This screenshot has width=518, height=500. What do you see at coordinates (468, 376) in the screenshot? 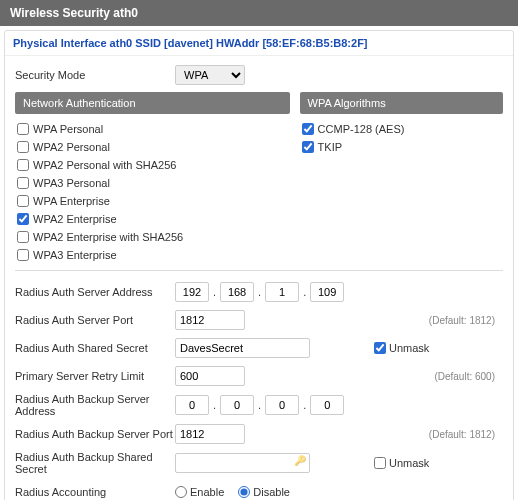
I see `retry-limit-default: (Default: 600)` at bounding box center [468, 376].